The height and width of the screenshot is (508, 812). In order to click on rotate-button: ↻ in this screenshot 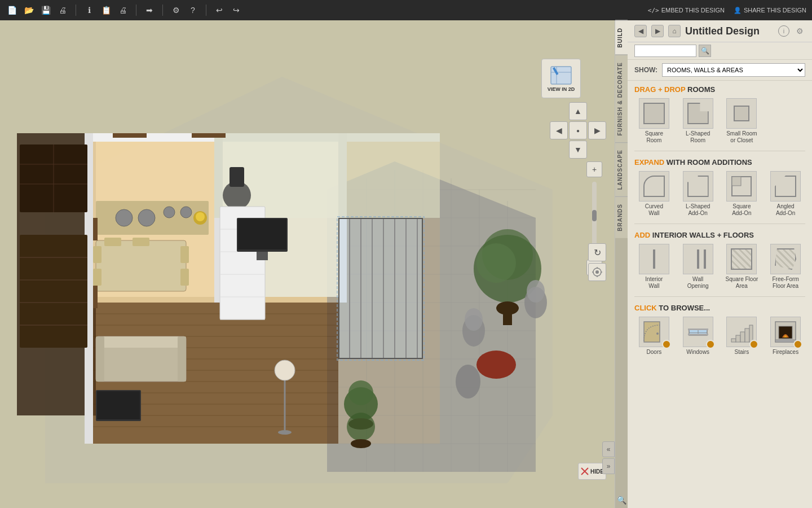, I will do `click(597, 252)`.